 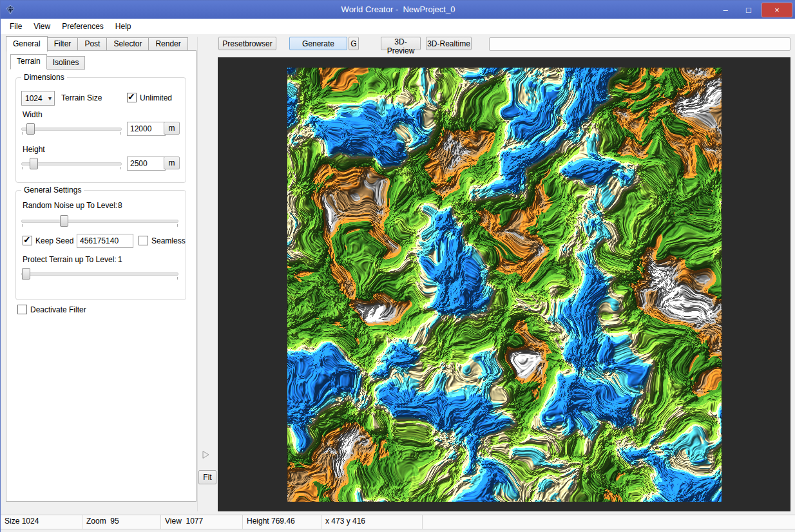 I want to click on deactivate-filter-checkbox: Deactivate Filter, so click(x=52, y=309).